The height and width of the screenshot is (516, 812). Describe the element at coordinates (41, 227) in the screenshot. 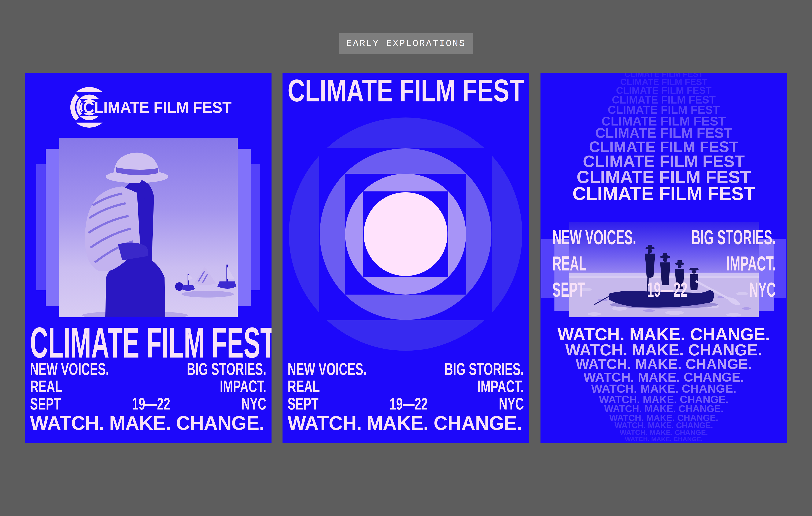

I see `photo-echo-left-outer` at that location.